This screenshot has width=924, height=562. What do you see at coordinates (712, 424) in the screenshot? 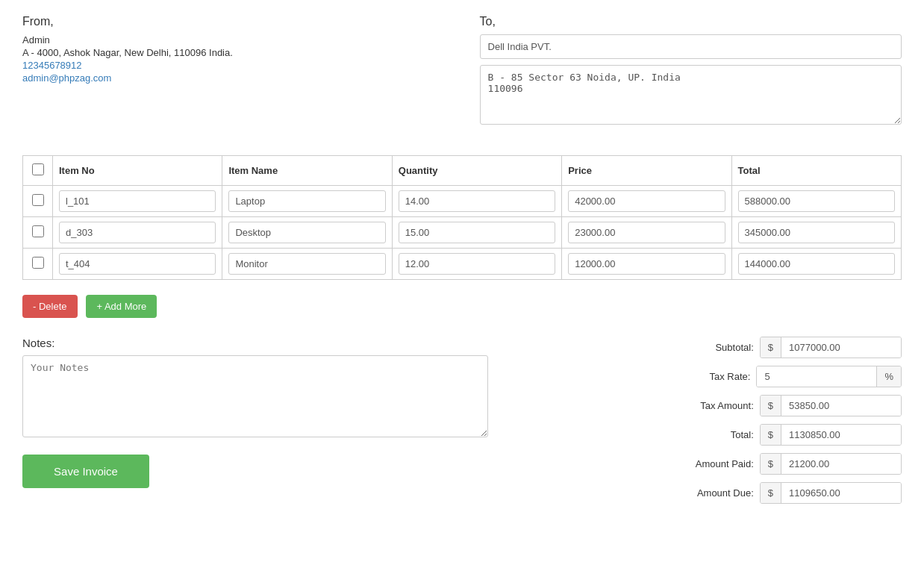
I see `totals-section: Subtotal: $ Tax Rate: % Tax Amount: $ To…` at bounding box center [712, 424].